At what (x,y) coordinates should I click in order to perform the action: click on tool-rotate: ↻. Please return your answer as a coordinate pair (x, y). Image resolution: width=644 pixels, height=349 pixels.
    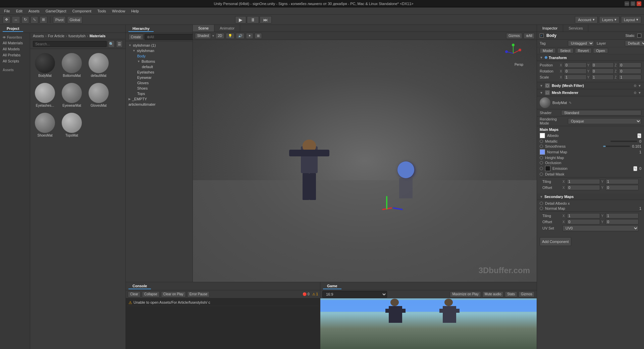
    Looking at the image, I should click on (25, 20).